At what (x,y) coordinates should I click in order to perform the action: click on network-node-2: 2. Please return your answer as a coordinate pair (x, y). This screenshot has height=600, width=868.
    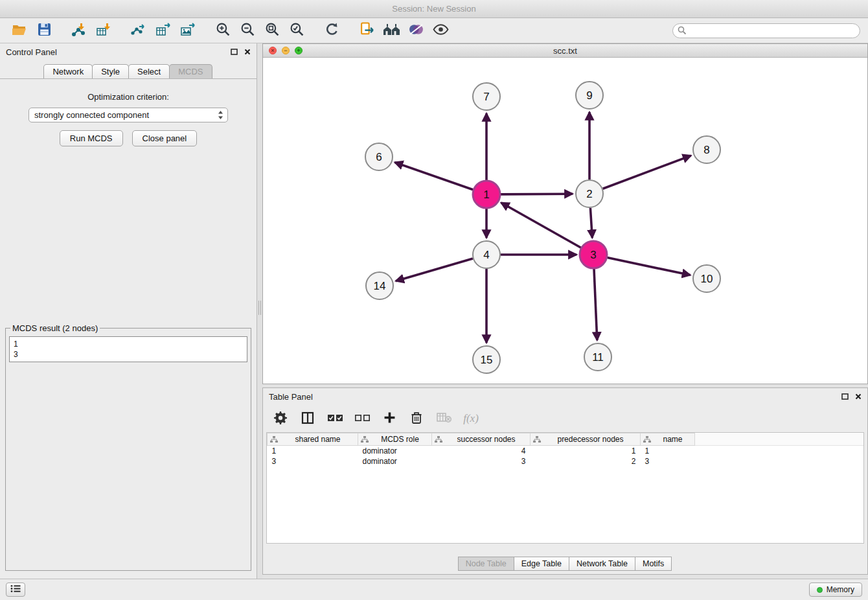
    Looking at the image, I should click on (589, 194).